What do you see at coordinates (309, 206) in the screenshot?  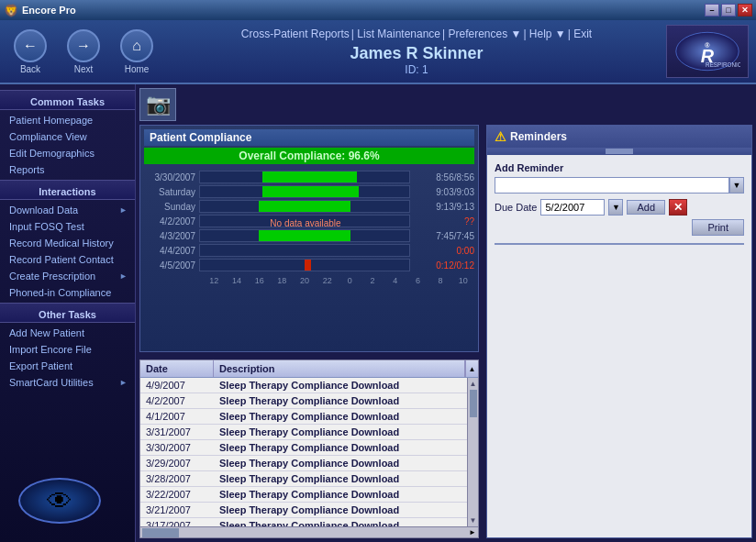 I see `chart-row: Sunday 9:13/9:13` at bounding box center [309, 206].